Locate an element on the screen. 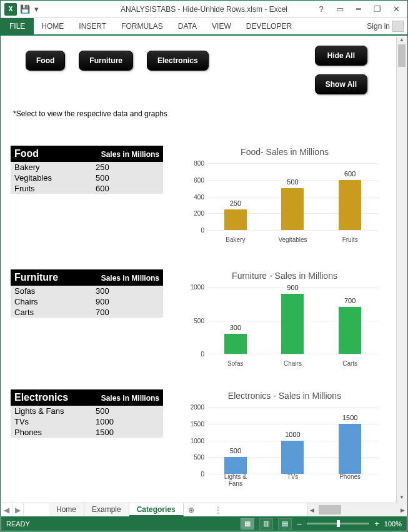 This screenshot has width=408, height=532. food-header: Food is located at coordinates (26, 154).